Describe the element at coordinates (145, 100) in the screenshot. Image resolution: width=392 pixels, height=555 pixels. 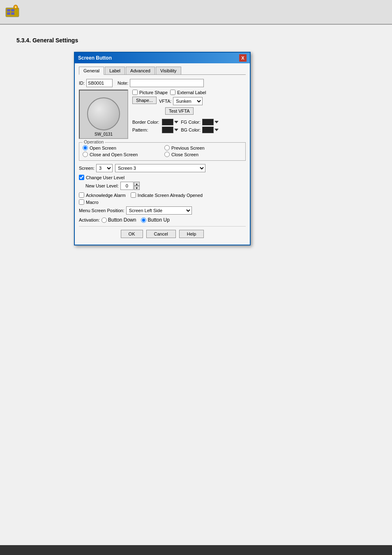
I see `shape-button: Shape...` at that location.